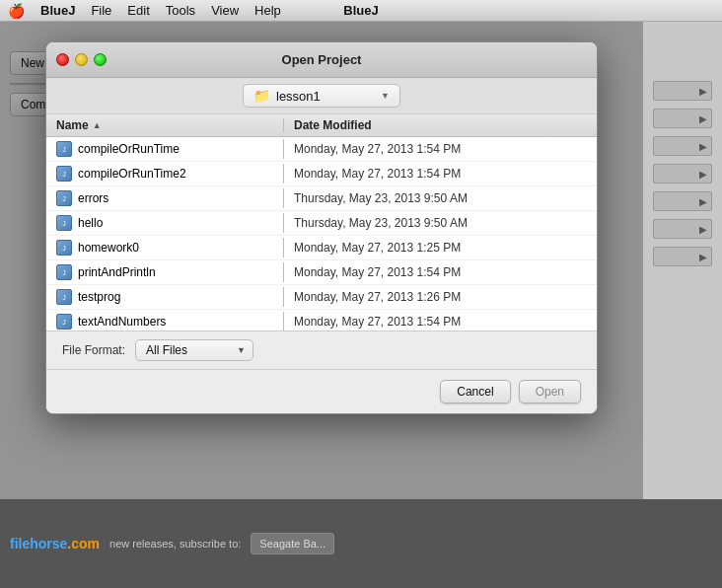 The height and width of the screenshot is (588, 722). What do you see at coordinates (385, 96) in the screenshot?
I see `chevron-down-icon: ▼` at bounding box center [385, 96].